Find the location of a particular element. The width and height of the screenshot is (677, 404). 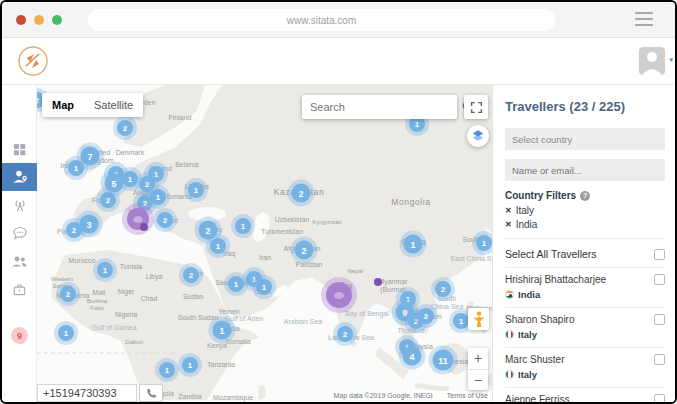

url-text: www.sitata.com is located at coordinates (322, 20).